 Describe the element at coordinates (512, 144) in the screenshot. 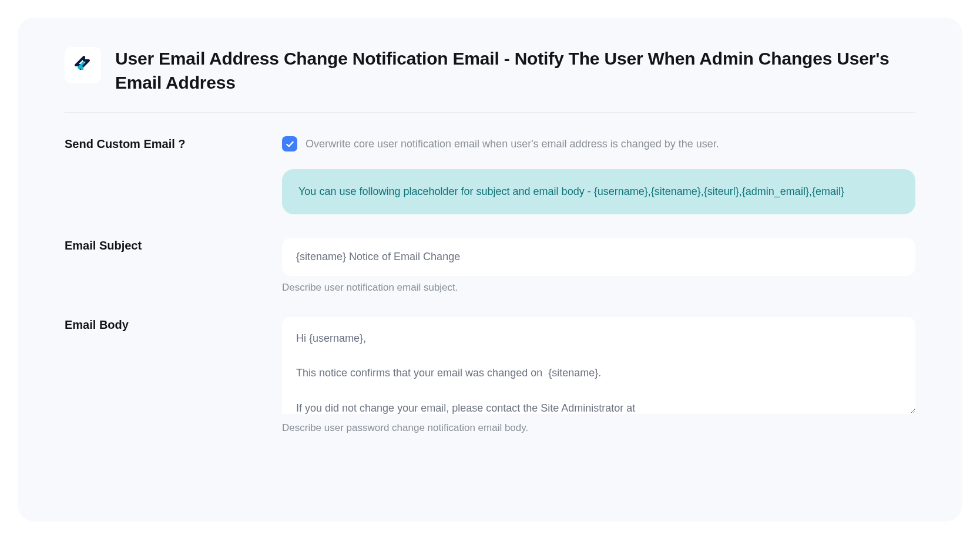

I see `send-custom-email-checkbox-label: Overwrite core user notification email w…` at that location.